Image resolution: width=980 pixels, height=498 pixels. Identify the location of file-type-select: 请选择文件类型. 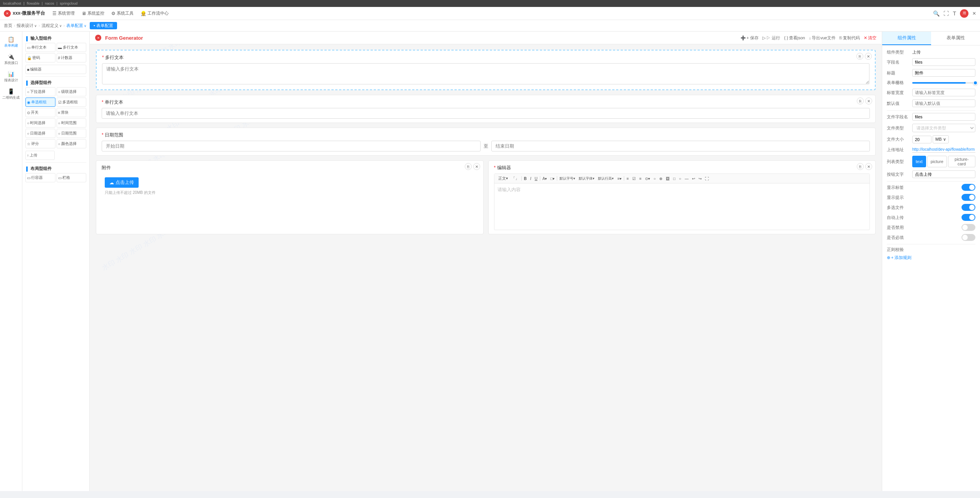
(944, 128).